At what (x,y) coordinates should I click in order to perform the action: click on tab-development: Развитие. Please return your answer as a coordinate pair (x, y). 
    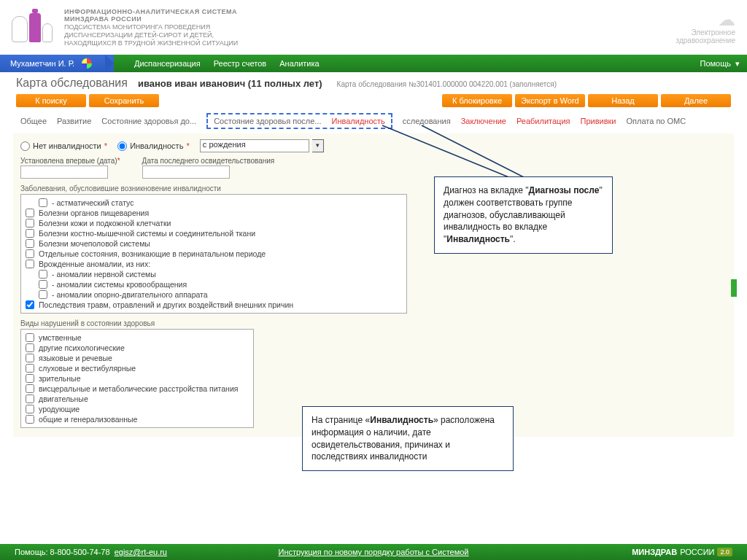
    Looking at the image, I should click on (74, 121).